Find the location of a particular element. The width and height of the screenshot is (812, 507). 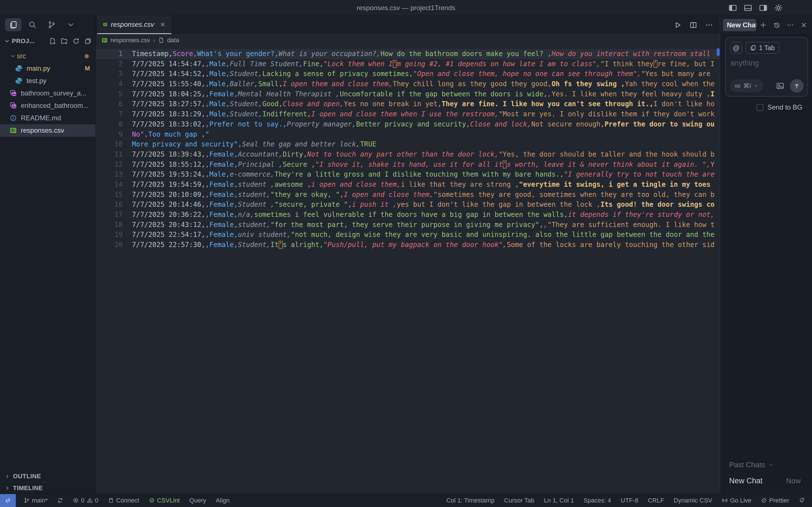

status-problems: 00 is located at coordinates (86, 501).